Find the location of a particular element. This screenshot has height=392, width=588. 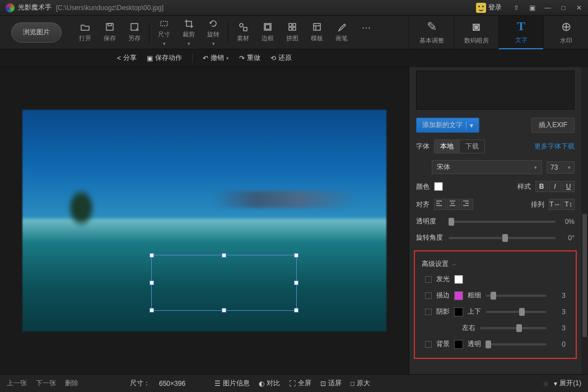

font-local-tab: 本地 is located at coordinates (447, 147).